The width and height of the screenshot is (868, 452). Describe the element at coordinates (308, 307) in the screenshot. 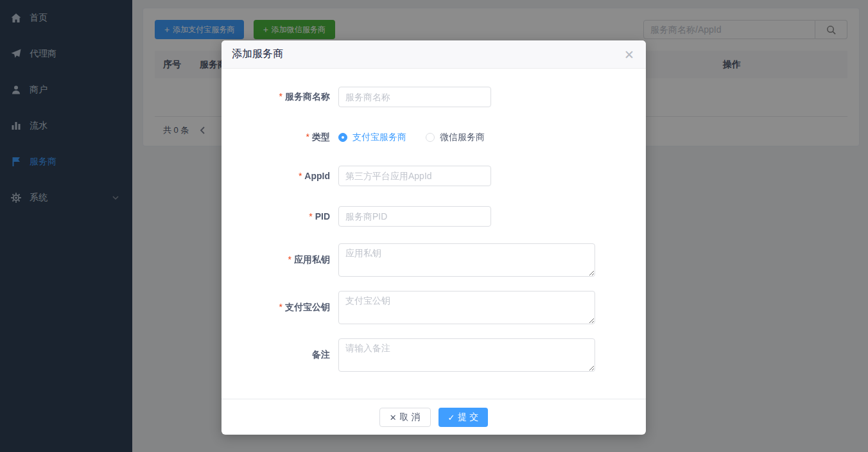

I see `field-label-text: 支付宝公钥` at that location.